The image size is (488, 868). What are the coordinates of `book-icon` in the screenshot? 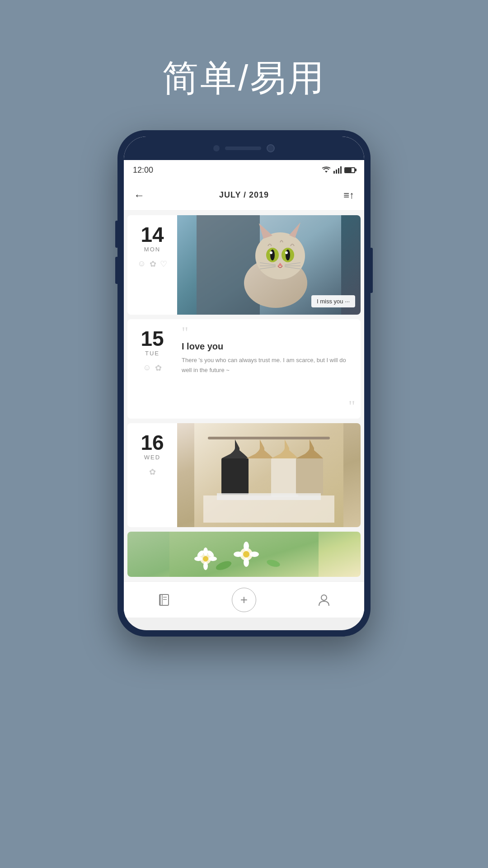 It's located at (164, 600).